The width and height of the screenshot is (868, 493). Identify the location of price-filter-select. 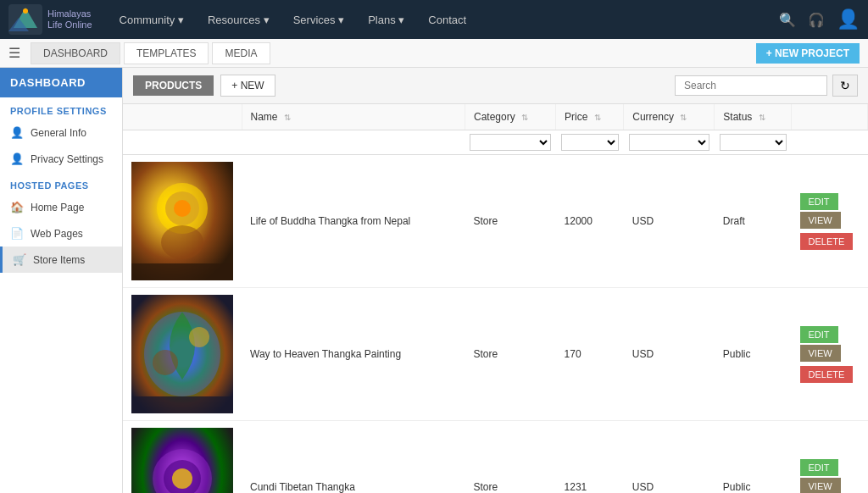
(590, 142).